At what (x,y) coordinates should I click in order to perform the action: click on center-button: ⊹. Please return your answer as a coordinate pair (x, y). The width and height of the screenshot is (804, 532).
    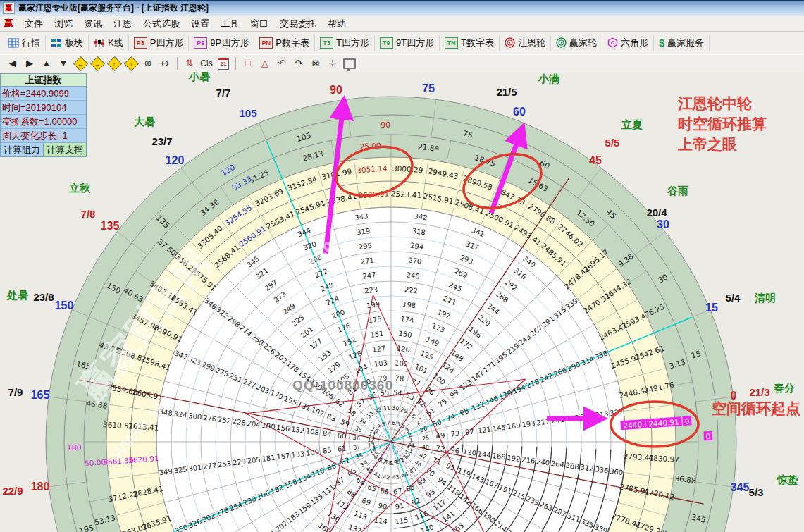
    Looking at the image, I should click on (333, 63).